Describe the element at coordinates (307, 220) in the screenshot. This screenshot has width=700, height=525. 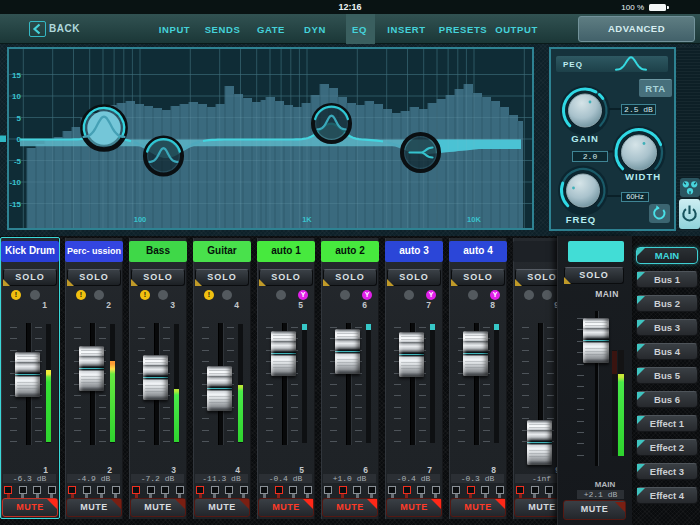
I see `svg-text: 1K` at that location.